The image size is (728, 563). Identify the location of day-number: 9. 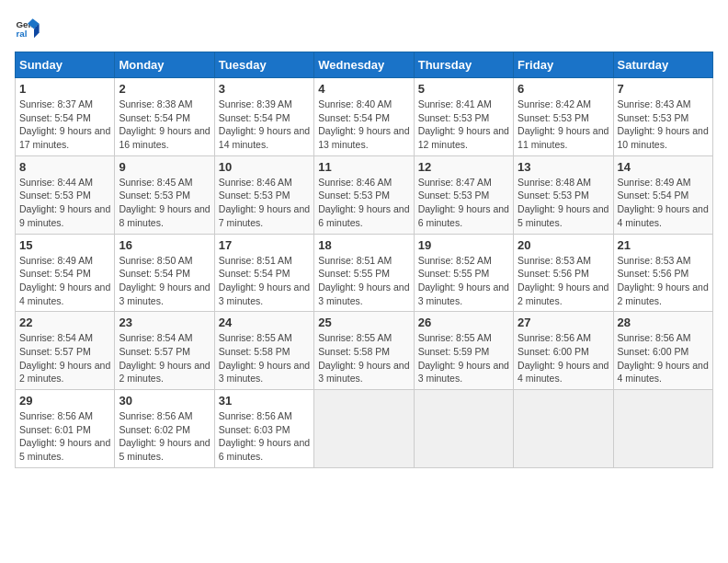
(164, 167).